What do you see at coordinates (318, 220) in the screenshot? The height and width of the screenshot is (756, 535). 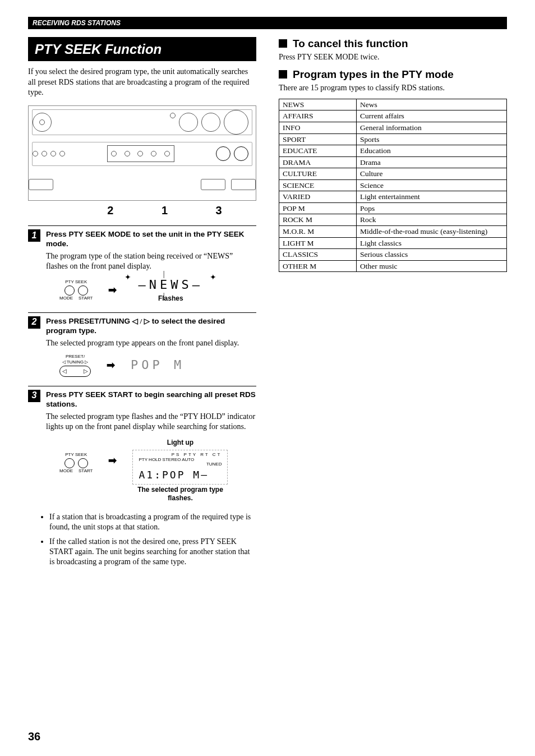 I see `pty-code-cell: ROCK M` at bounding box center [318, 220].